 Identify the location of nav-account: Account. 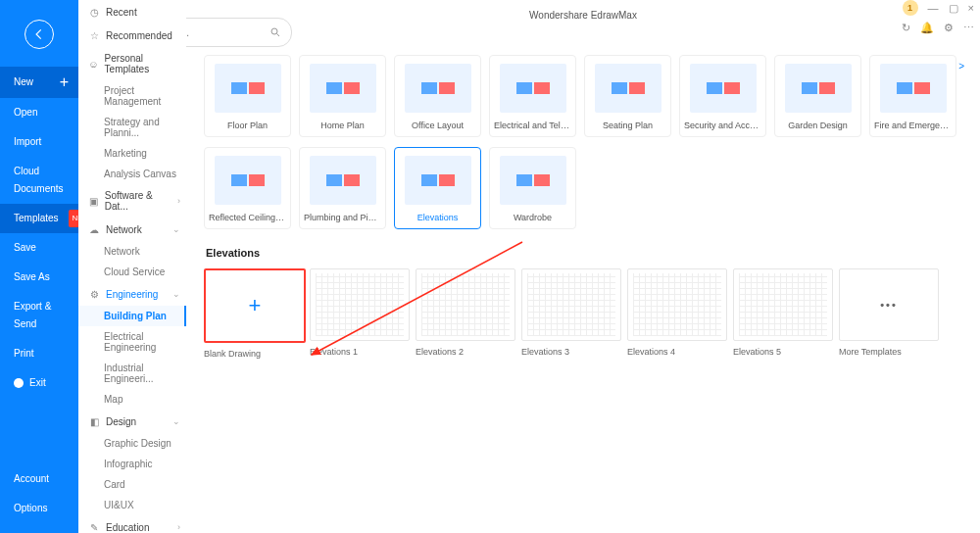
(39, 479).